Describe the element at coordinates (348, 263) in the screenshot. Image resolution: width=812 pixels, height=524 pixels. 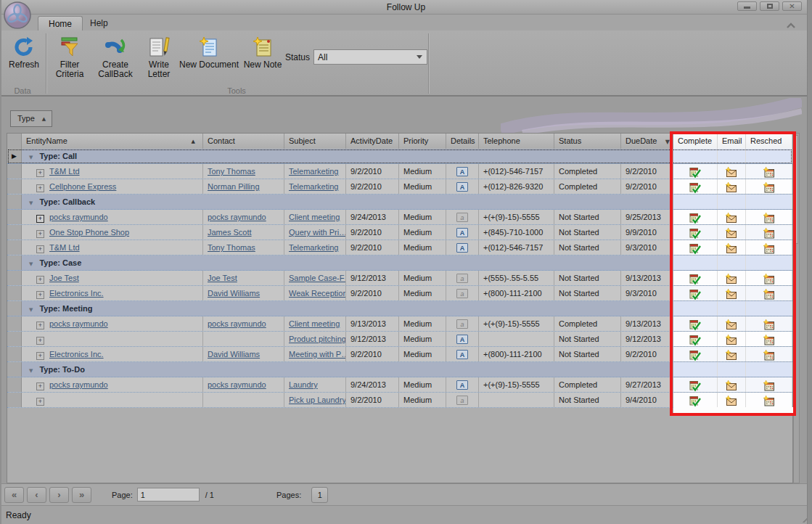
I see `group-row-band: ▼Type: Case` at that location.